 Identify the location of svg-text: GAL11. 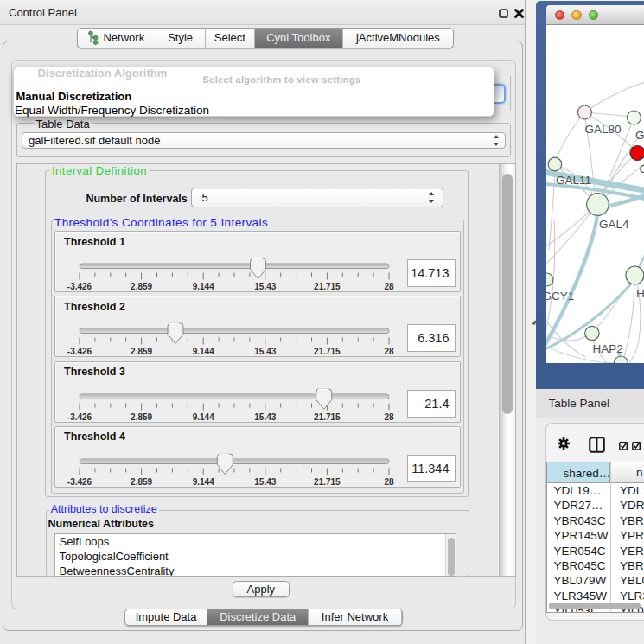
(574, 180).